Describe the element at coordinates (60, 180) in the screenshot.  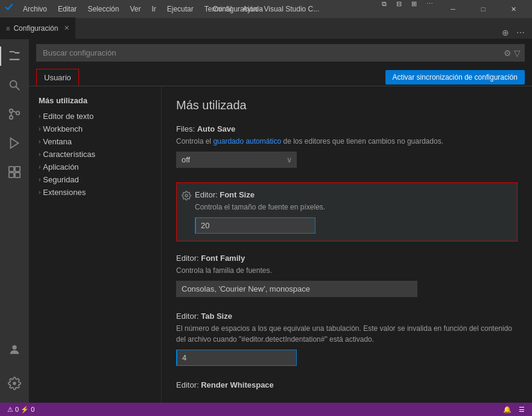
I see `sidebar-item-label: Seguridad` at that location.